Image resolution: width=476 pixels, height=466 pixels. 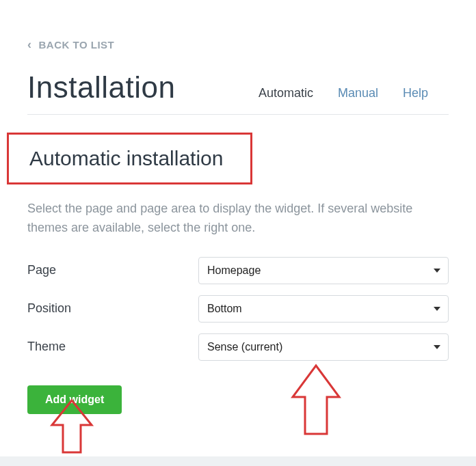 What do you see at coordinates (30, 44) in the screenshot?
I see `chevron-left-icon: ‹` at bounding box center [30, 44].